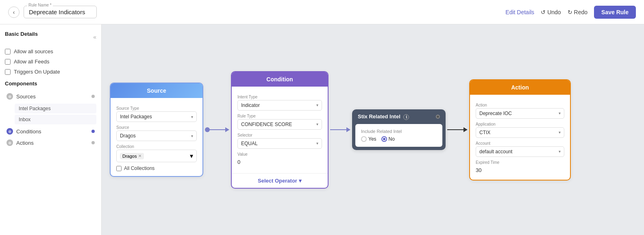 The height and width of the screenshot is (235, 644). I want to click on action-chevron: ▾, so click(559, 113).